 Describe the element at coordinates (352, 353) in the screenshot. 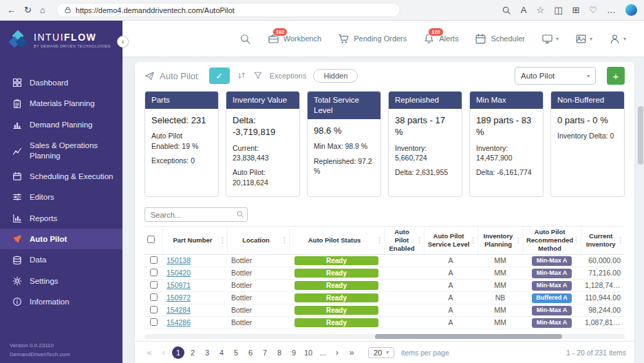

I see `last-page-button: »` at that location.